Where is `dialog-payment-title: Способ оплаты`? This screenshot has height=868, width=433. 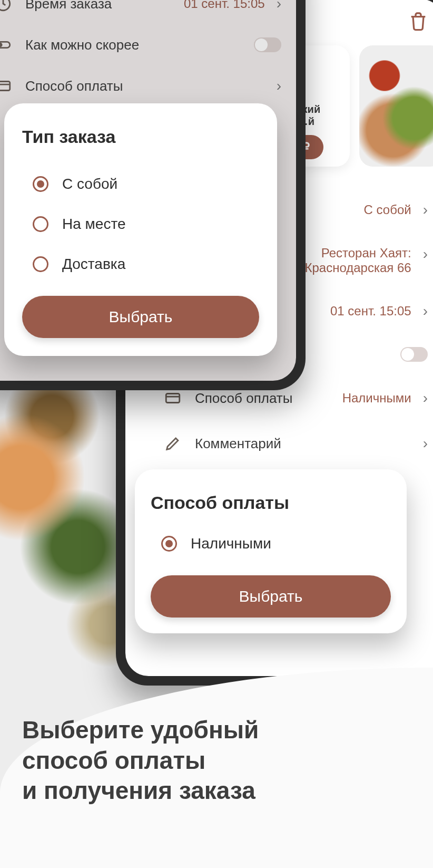 dialog-payment-title: Способ оплаты is located at coordinates (271, 503).